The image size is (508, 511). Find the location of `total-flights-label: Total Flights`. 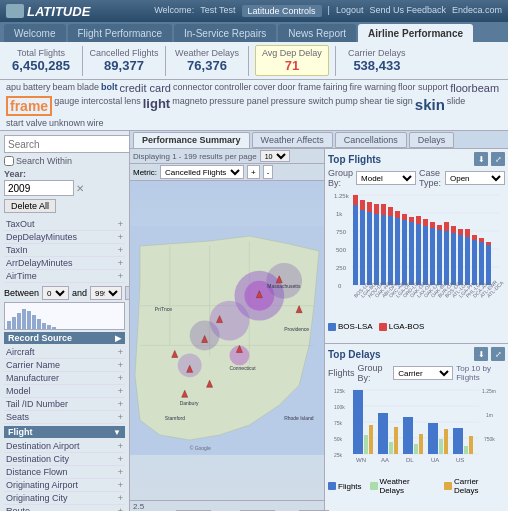

total-flights-label: Total Flights is located at coordinates (41, 53).